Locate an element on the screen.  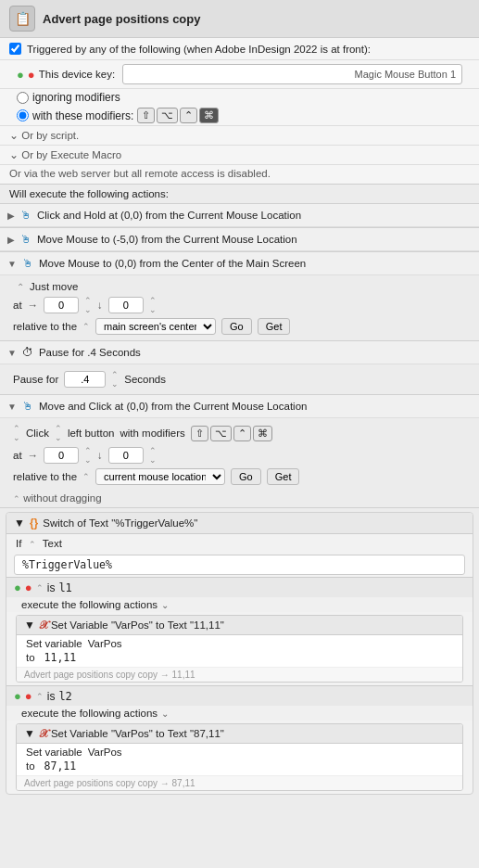
command-key-2: ⌘ is located at coordinates (263, 434).